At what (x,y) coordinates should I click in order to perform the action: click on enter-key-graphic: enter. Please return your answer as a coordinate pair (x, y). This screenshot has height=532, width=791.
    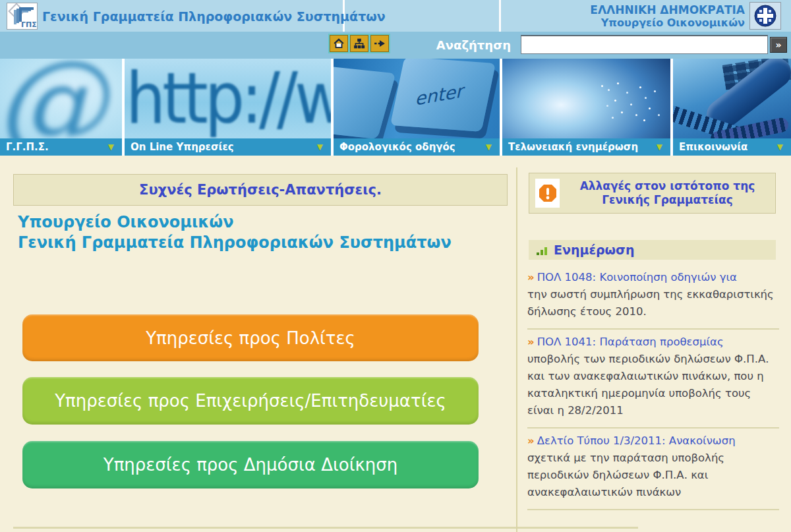
    Looking at the image, I should click on (443, 95).